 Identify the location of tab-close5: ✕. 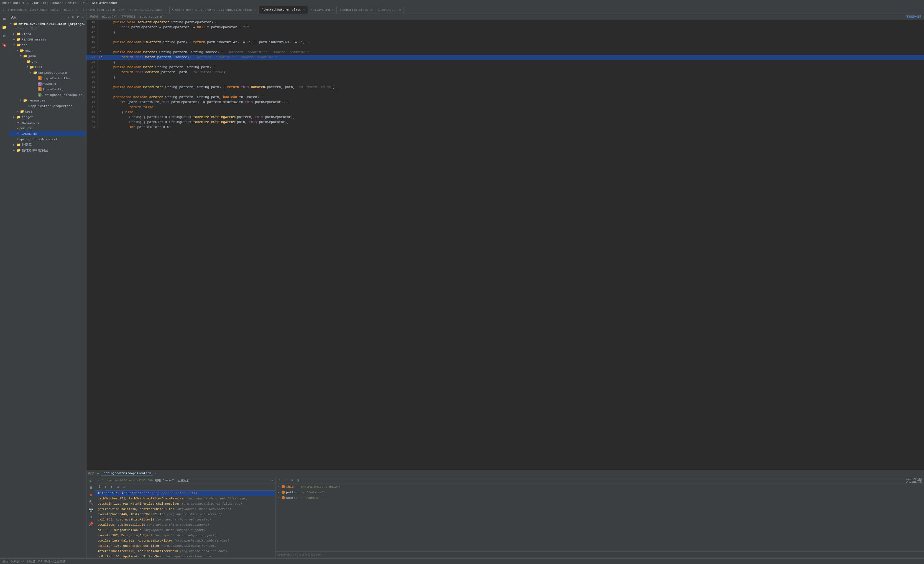
(333, 10).